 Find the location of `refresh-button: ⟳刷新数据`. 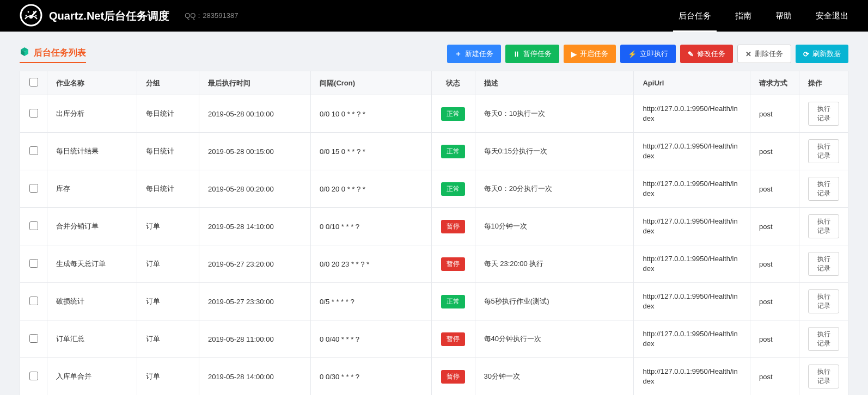

refresh-button: ⟳刷新数据 is located at coordinates (822, 54).